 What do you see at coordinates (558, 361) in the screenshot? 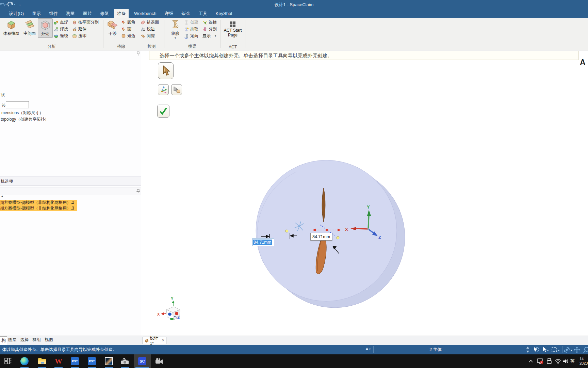
I see `tray-wifi-icon` at bounding box center [558, 361].